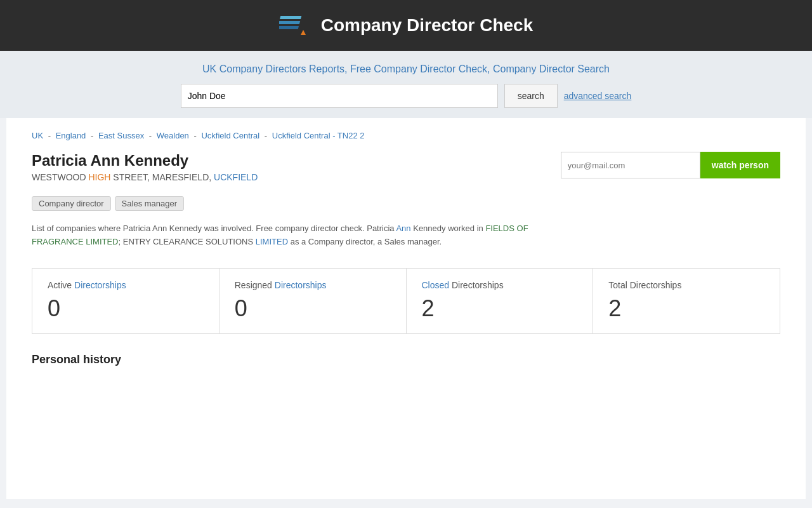 The image size is (812, 508). What do you see at coordinates (406, 359) in the screenshot?
I see `personal-history-heading: Personal history` at bounding box center [406, 359].